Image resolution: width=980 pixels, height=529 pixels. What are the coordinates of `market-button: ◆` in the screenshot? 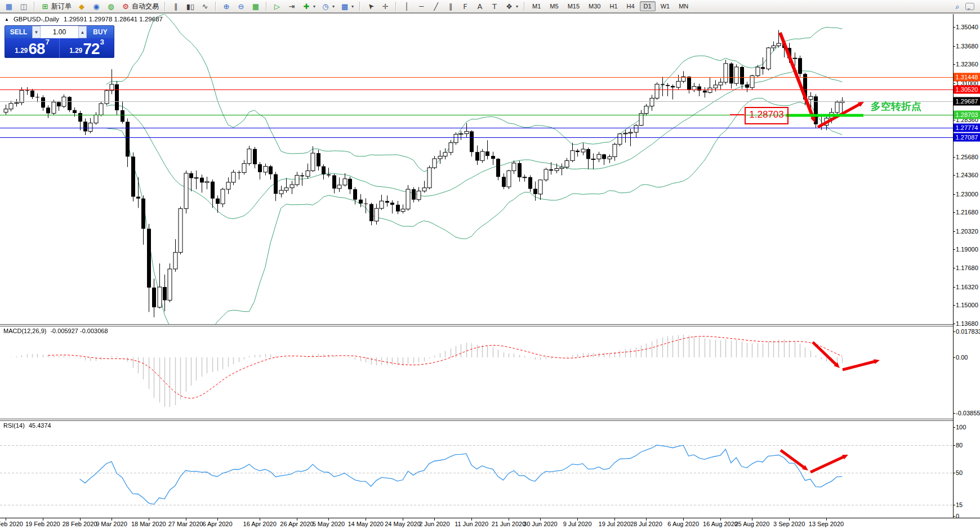 It's located at (82, 7).